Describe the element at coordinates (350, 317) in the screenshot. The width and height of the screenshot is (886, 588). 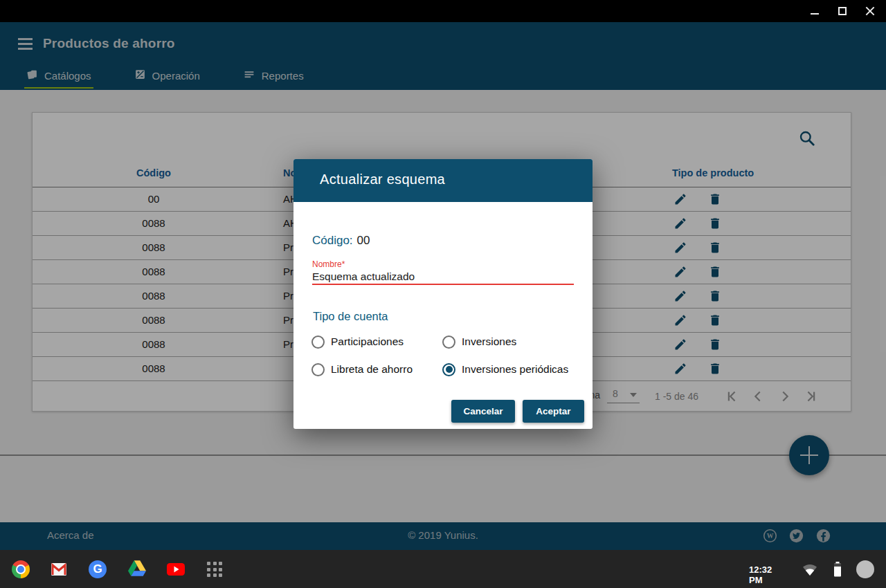
I see `account-type-label: Tipo de cuenta` at that location.